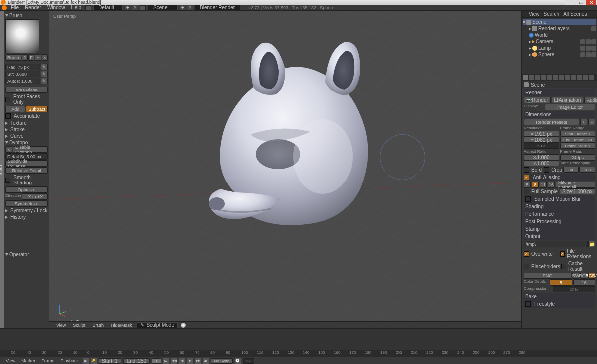 This screenshot has width=597, height=364. Describe the element at coordinates (157, 325) in the screenshot. I see `mode-dropdown: ✎ Sculpt Mode` at that location.